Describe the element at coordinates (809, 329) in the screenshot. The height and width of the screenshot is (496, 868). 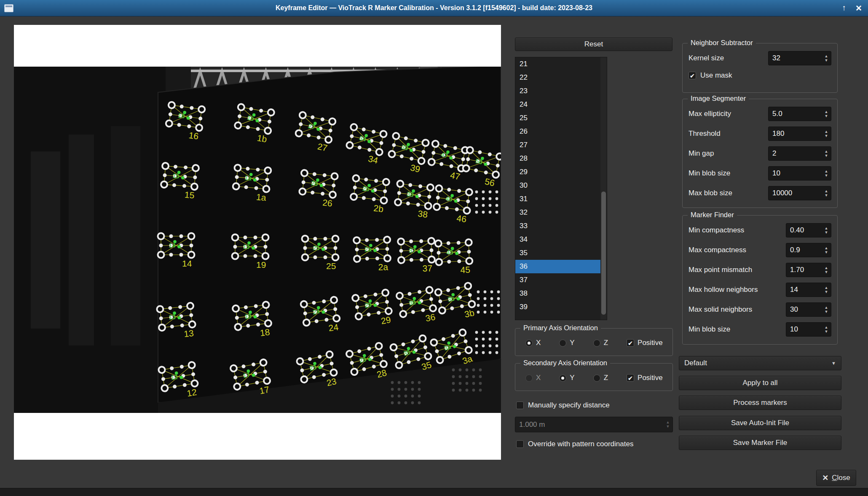
I see `min-blob-size-finder-spinbox: 10▲▼` at that location.